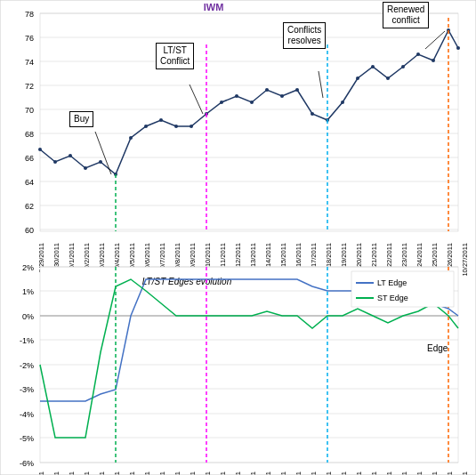  What do you see at coordinates (174, 56) in the screenshot?
I see `lt-st-conflict-annotation: LT/STConflict` at bounding box center [174, 56].